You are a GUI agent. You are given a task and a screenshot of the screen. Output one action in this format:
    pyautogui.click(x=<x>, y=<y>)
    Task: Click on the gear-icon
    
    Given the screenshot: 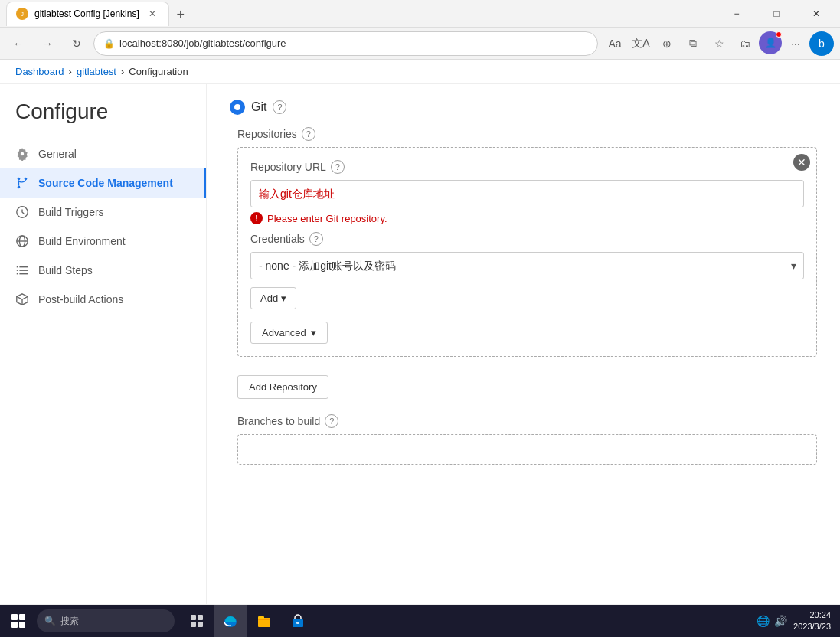 What is the action you would take?
    pyautogui.click(x=22, y=154)
    